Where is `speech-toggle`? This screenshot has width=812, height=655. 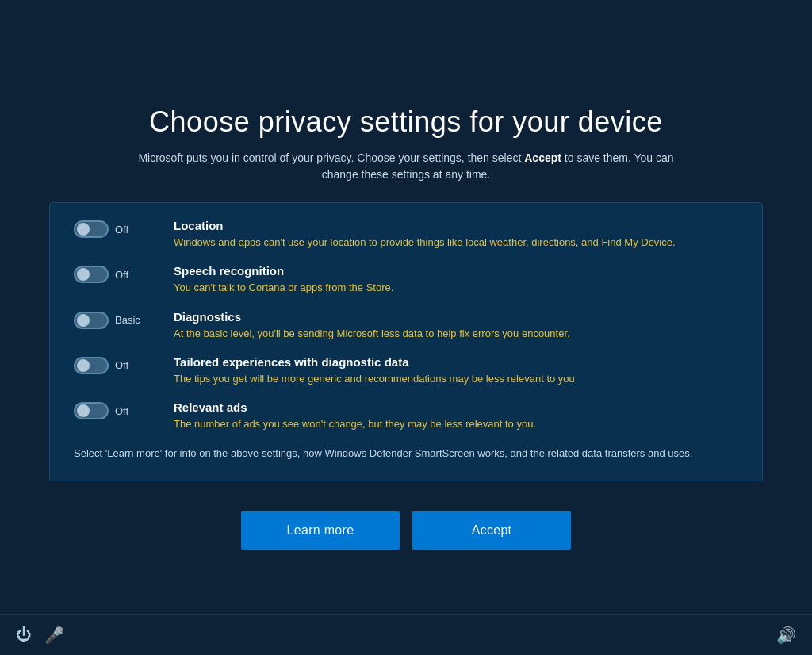 speech-toggle is located at coordinates (91, 274).